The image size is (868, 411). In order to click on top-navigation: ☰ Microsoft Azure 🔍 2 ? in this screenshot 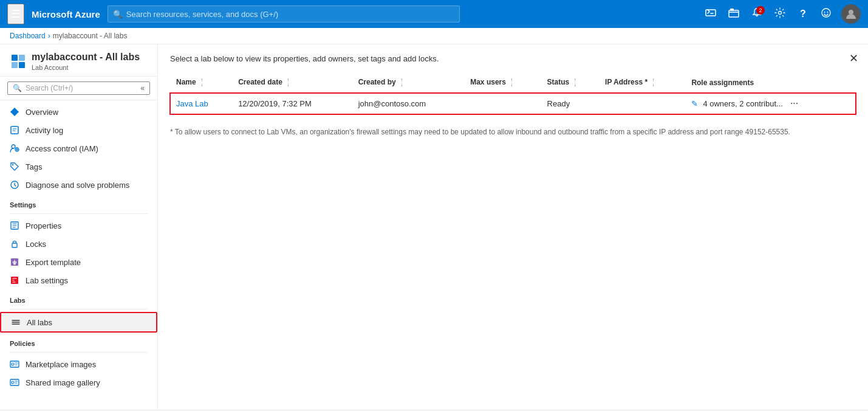, I will do `click(434, 14)`.